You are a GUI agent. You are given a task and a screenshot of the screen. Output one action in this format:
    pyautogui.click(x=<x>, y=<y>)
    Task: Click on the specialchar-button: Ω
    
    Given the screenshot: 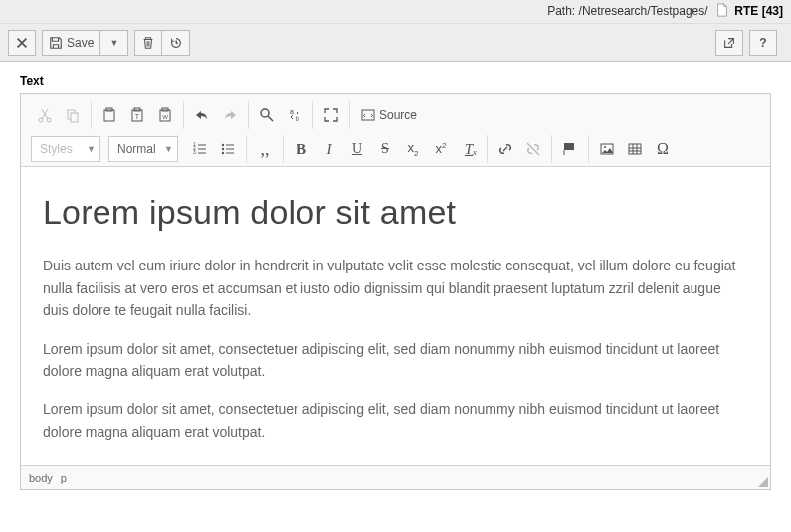 What is the action you would take?
    pyautogui.click(x=663, y=149)
    